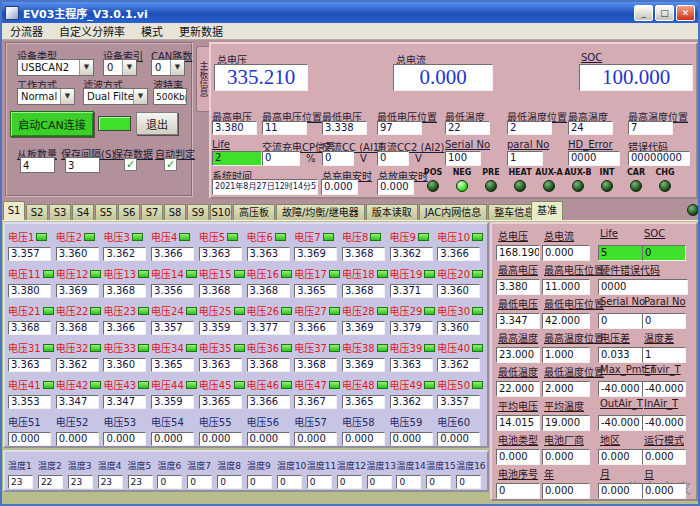 This screenshot has height=506, width=700. What do you see at coordinates (621, 423) in the screenshot?
I see `ref-value: -40.000` at bounding box center [621, 423].